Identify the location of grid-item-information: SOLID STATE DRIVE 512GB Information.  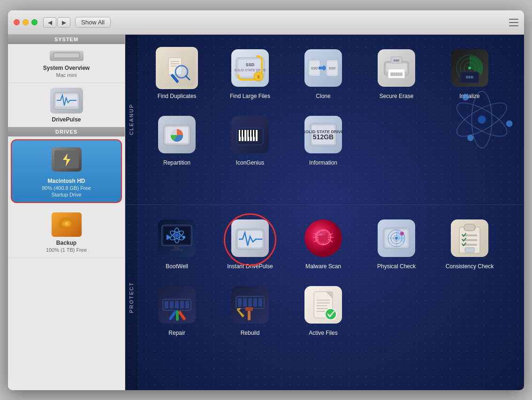
(323, 140).